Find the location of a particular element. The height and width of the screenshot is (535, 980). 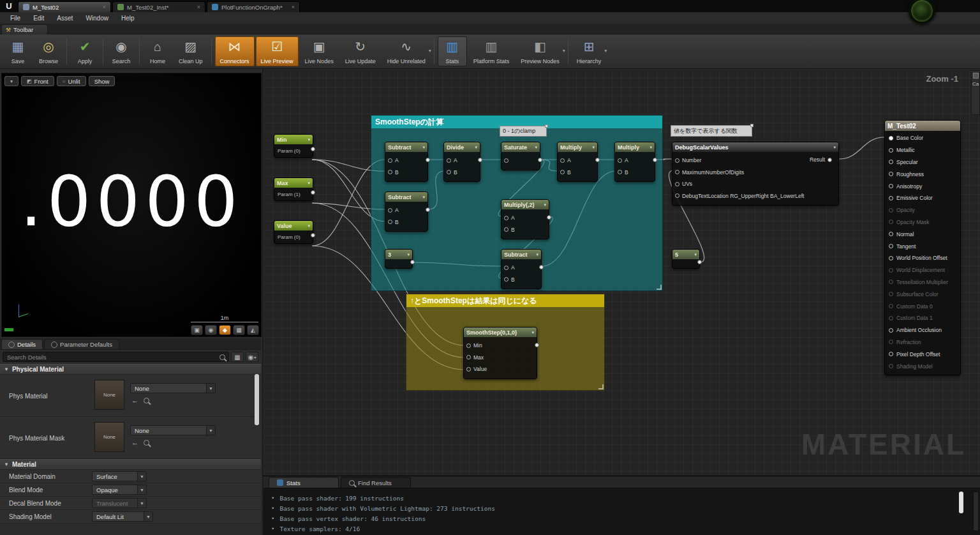

node-min: Min▾Param (0) is located at coordinates (293, 146).